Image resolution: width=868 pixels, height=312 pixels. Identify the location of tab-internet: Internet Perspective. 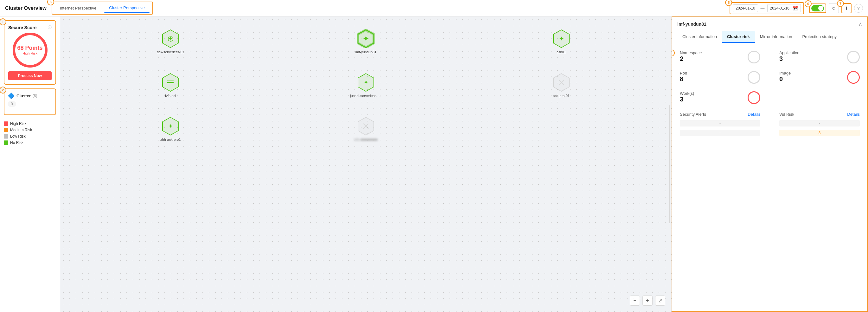
(78, 8).